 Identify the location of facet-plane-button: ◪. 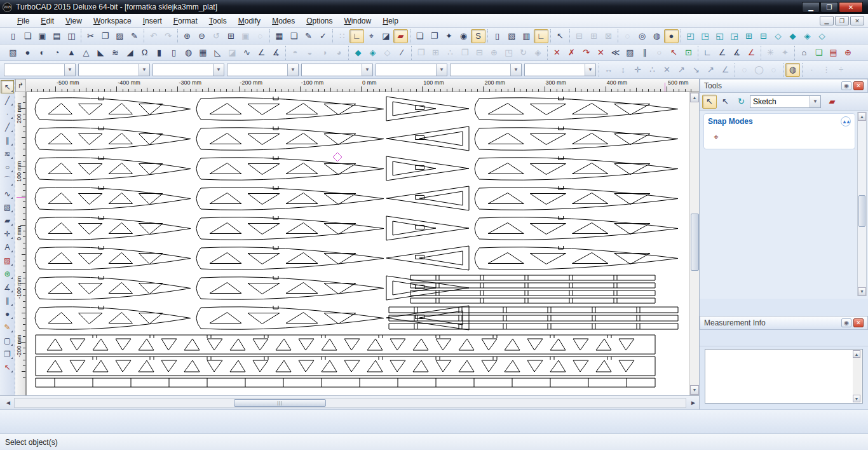
(386, 36).